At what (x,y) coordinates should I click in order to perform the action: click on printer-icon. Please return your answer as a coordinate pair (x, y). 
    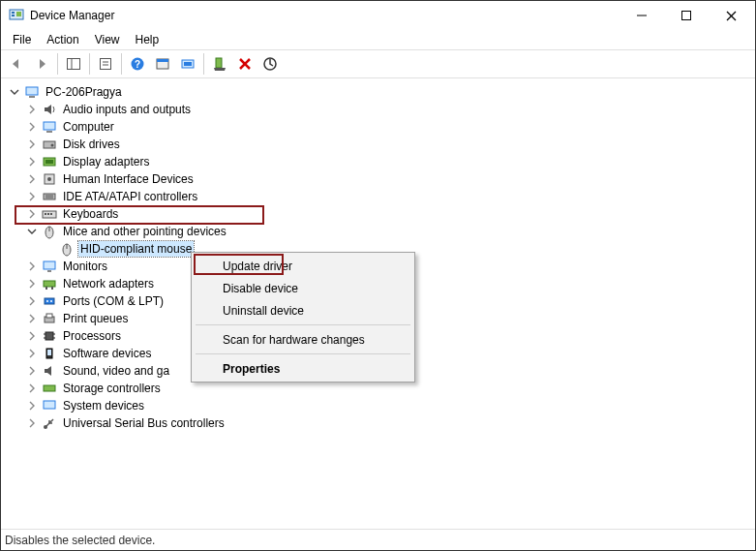
    Looking at the image, I should click on (49, 319).